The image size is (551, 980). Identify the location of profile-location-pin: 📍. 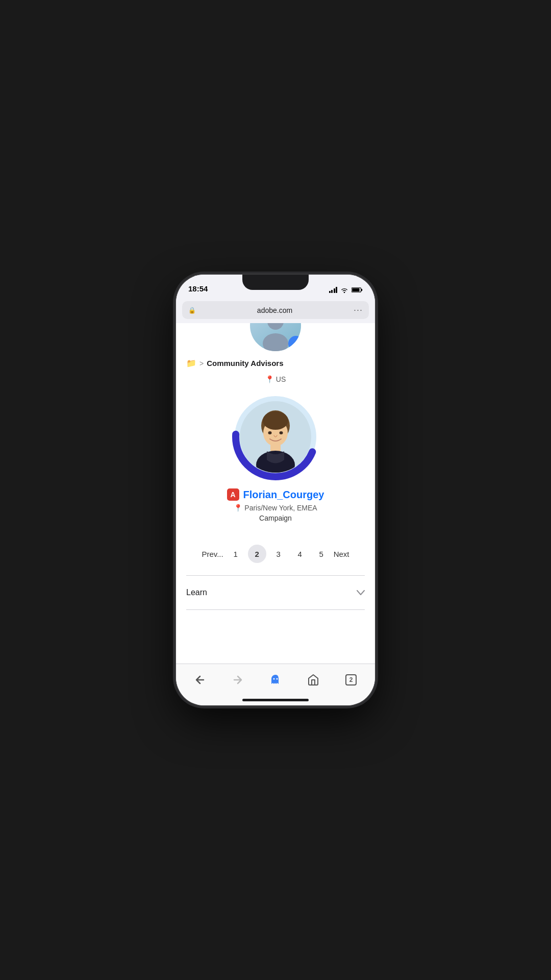
(238, 508).